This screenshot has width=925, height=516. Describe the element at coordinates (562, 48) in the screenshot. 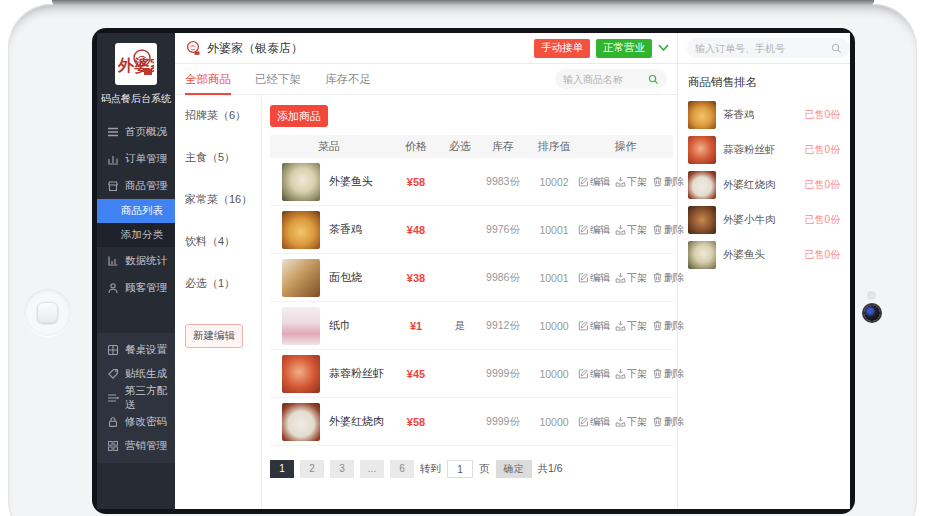

I see `manual-order-button: 手动接单` at that location.